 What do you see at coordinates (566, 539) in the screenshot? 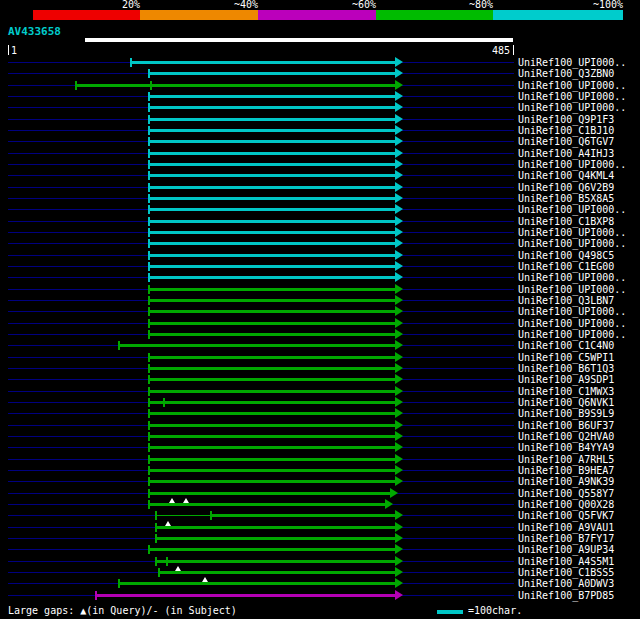
I see `hit-label: UniRef100_B7FY17` at bounding box center [566, 539].